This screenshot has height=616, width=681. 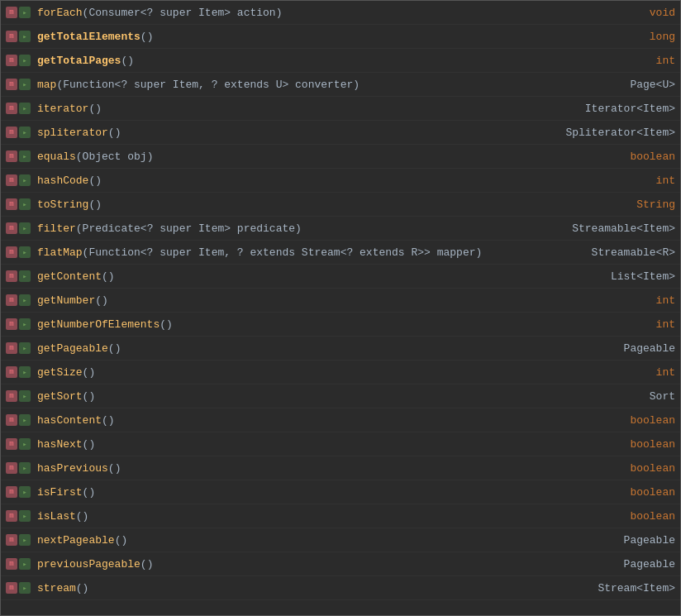 I want to click on method-return-type: Page<U>, so click(x=609, y=84).